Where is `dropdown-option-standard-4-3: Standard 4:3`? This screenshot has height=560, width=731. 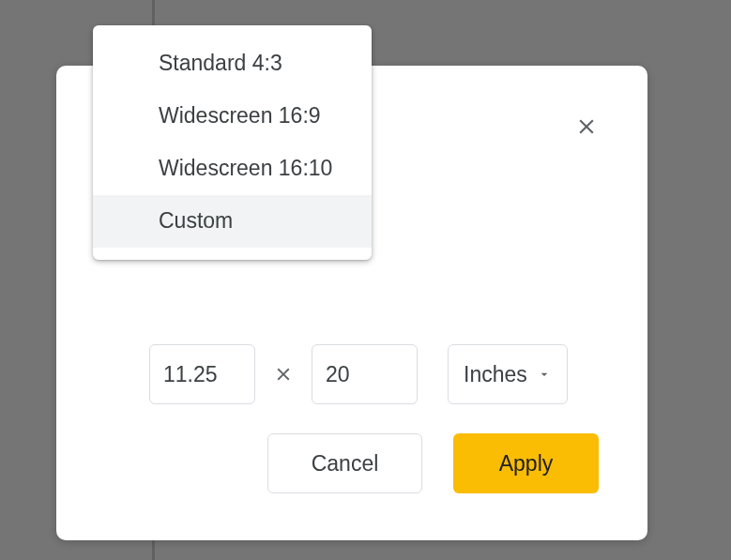 dropdown-option-standard-4-3: Standard 4:3 is located at coordinates (233, 64).